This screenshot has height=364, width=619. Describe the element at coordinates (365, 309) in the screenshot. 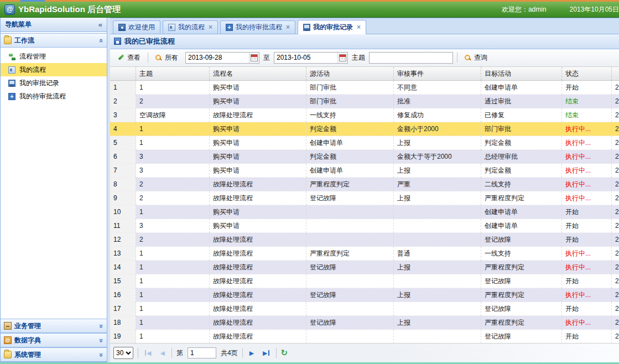

I see `table-row: 171故障处理流程登记故障开始2` at that location.